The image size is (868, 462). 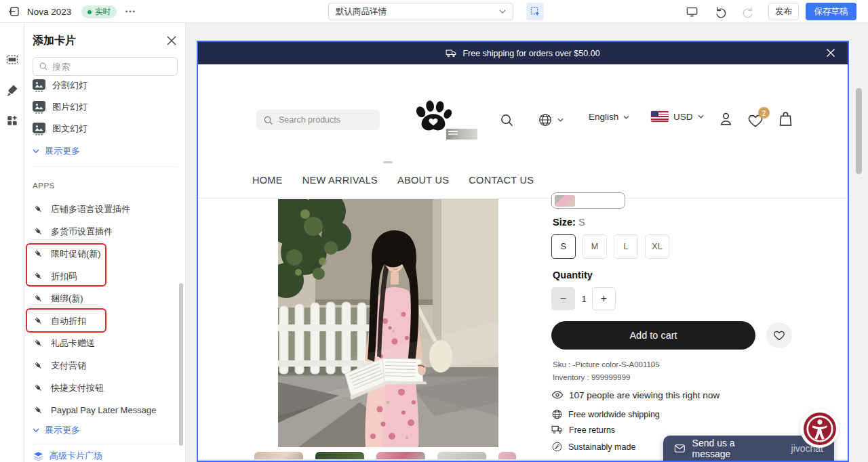 I want to click on header-divider, so click(x=523, y=198).